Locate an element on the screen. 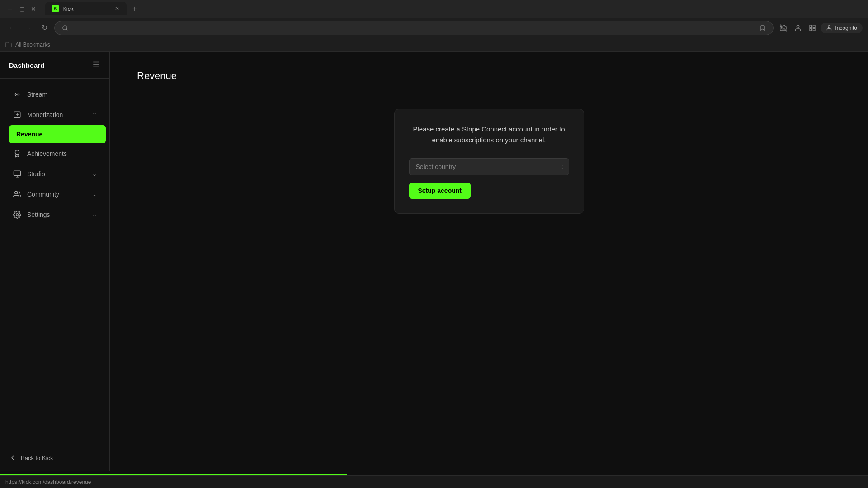  sidebar-header: Dashboard is located at coordinates (55, 65).